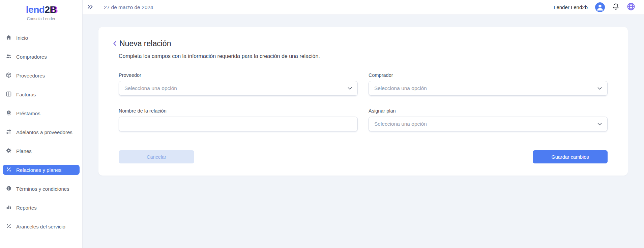 The image size is (644, 248). What do you see at coordinates (41, 38) in the screenshot?
I see `sidebar-item-inicio: Inicio` at bounding box center [41, 38].